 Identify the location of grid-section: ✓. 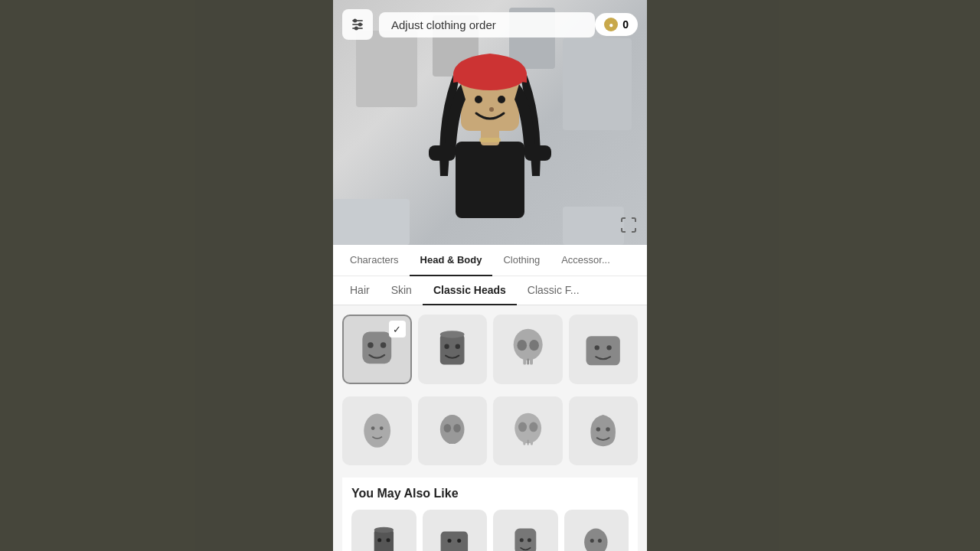
(490, 429).